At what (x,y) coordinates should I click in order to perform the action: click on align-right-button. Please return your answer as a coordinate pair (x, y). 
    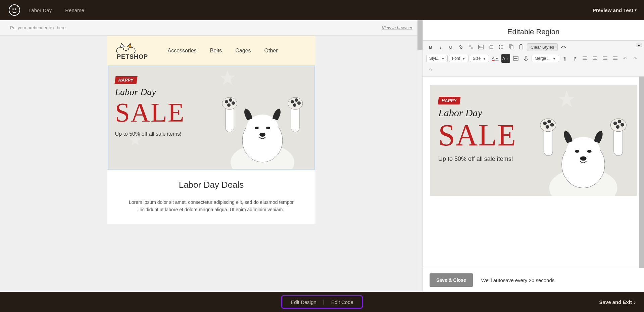
    Looking at the image, I should click on (605, 58).